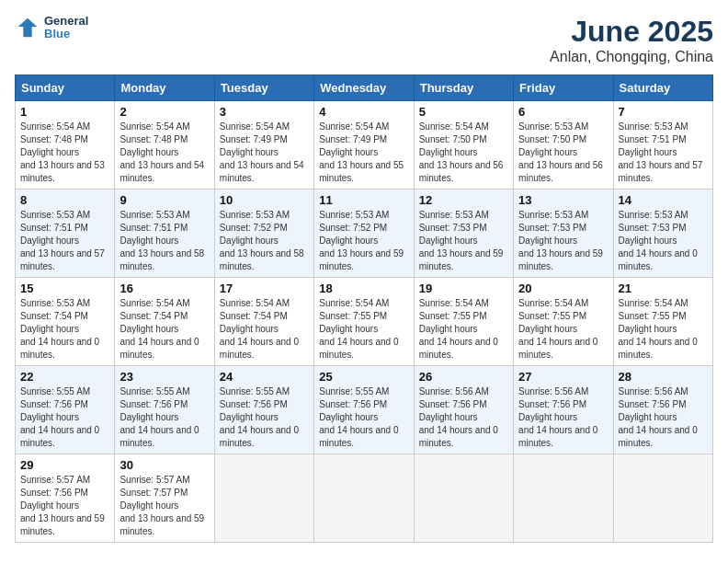 The height and width of the screenshot is (563, 728). Describe the element at coordinates (64, 201) in the screenshot. I see `day-number: 8` at that location.